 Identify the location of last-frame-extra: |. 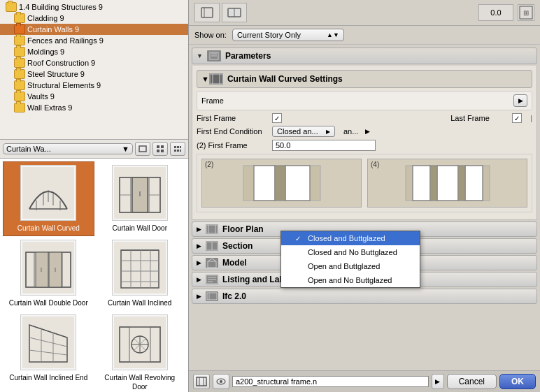
(532, 118).